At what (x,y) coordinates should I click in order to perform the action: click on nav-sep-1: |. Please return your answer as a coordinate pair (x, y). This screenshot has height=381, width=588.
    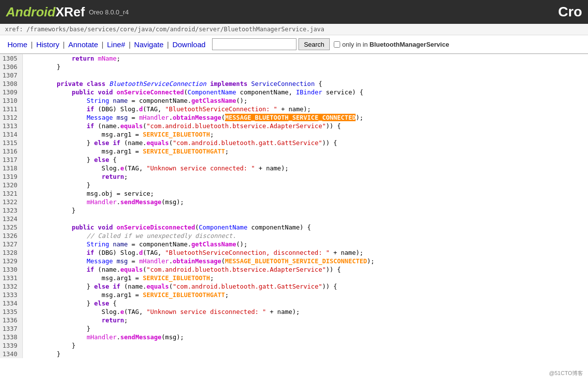
    Looking at the image, I should click on (32, 45).